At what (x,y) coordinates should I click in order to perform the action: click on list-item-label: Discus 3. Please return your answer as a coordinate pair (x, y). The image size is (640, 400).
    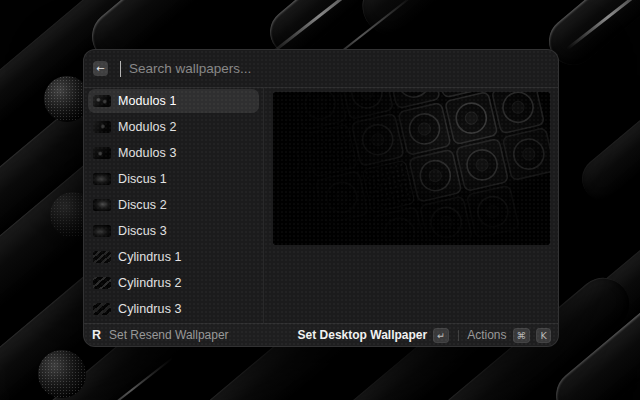
    Looking at the image, I should click on (142, 231).